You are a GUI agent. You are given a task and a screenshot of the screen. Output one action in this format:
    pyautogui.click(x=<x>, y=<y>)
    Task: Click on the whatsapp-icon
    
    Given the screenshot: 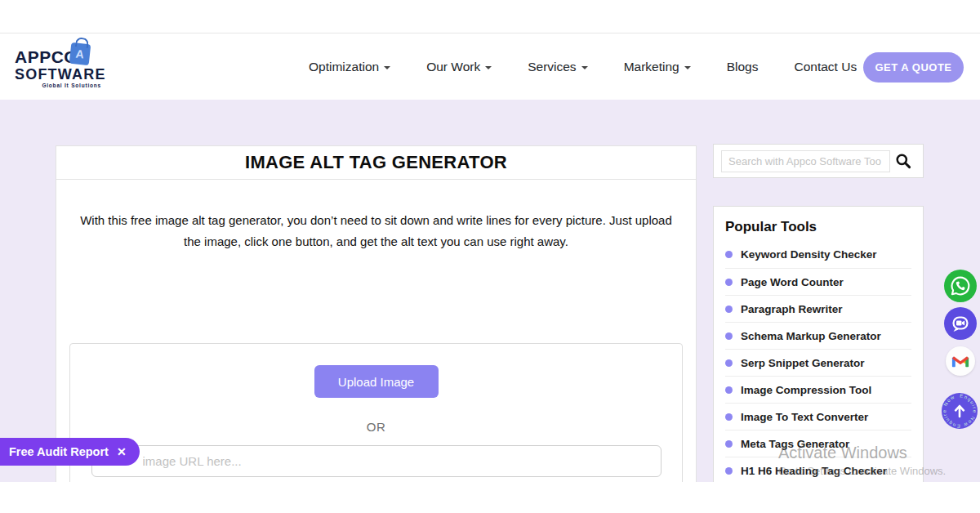 What is the action you would take?
    pyautogui.click(x=960, y=286)
    